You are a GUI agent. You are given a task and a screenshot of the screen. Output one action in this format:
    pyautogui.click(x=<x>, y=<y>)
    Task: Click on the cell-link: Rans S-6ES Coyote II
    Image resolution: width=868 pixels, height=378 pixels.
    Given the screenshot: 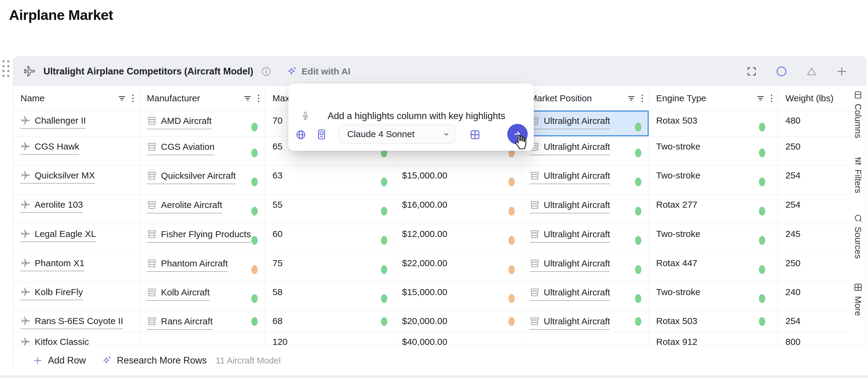 What is the action you would take?
    pyautogui.click(x=72, y=323)
    